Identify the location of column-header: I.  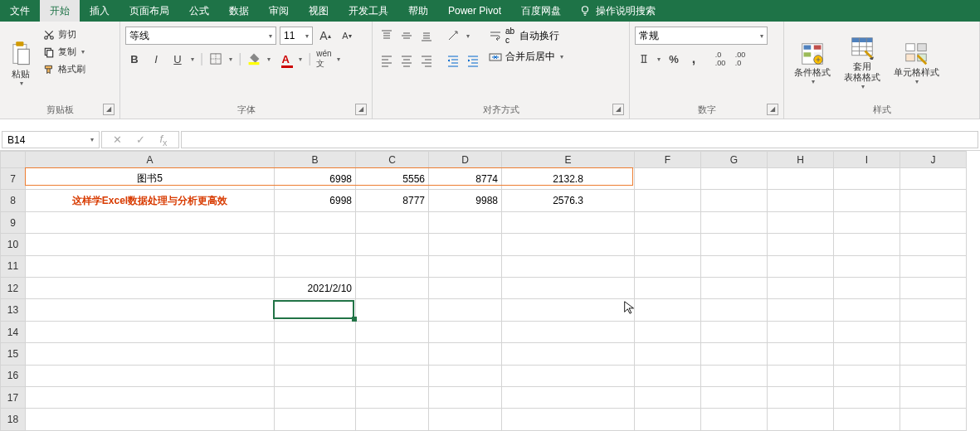
(867, 160).